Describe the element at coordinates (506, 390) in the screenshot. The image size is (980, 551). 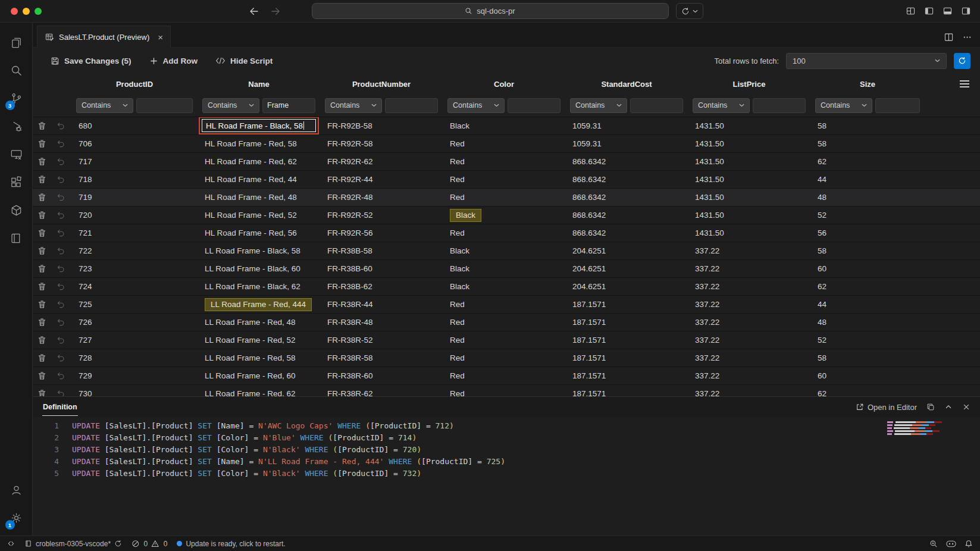
I see `table-row: 730LL Road Frame - Red, 62FR-R38R-62Red1…` at that location.